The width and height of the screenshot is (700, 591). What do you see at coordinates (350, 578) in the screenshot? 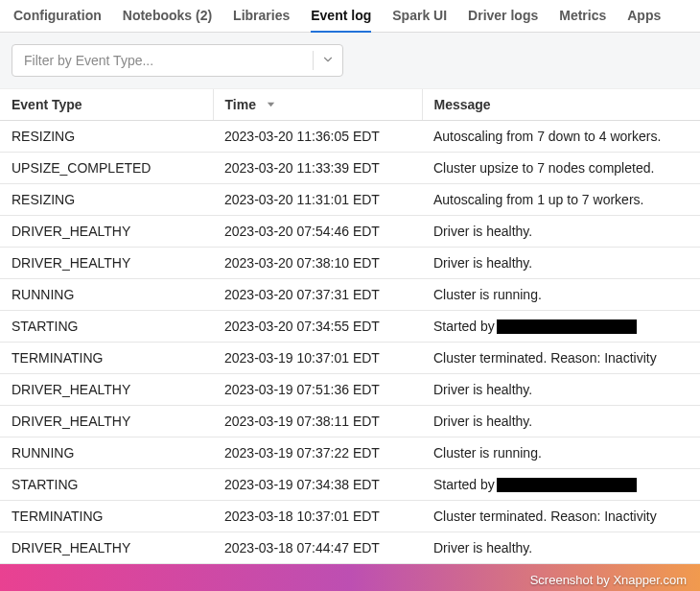
I see `screenshot-watermark: Screenshot by Xnapper.com` at bounding box center [350, 578].